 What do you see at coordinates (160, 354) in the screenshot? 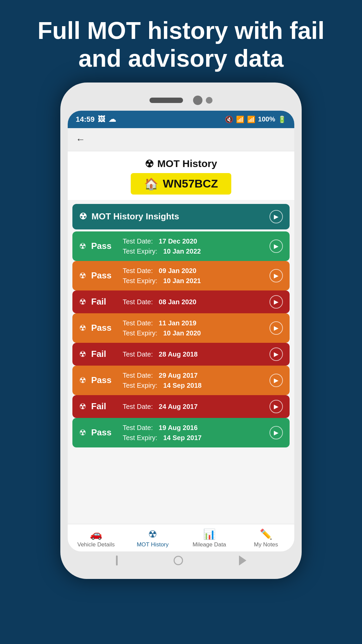
I see `mot-dates-4: Test Date: 28 Aug 2018` at bounding box center [160, 354].